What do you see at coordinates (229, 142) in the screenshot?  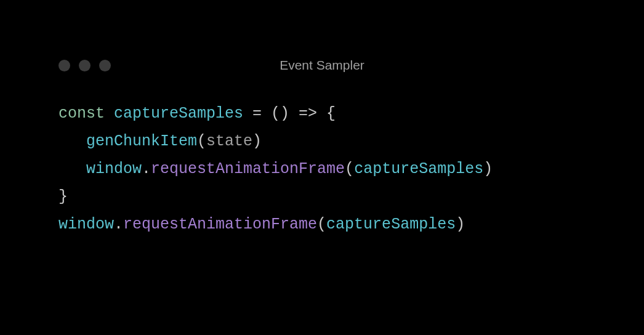 I see `arg-state: state` at bounding box center [229, 142].